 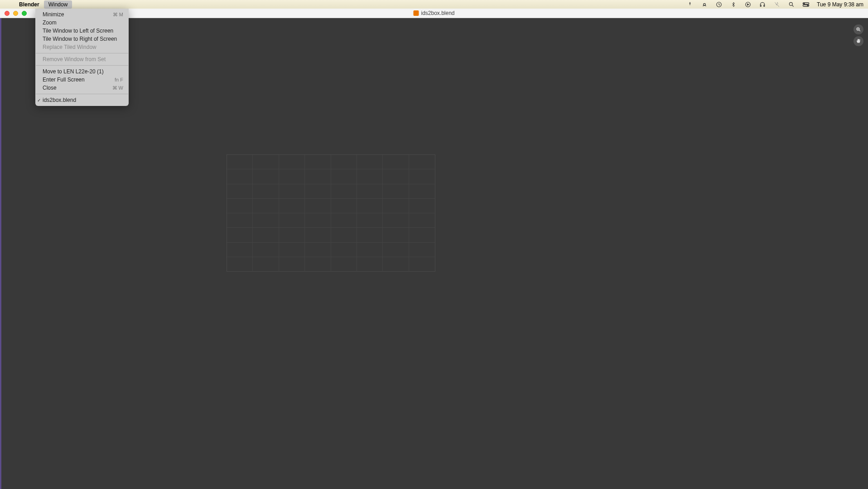 I want to click on window-titlebar: ids2box.blend, so click(x=434, y=14).